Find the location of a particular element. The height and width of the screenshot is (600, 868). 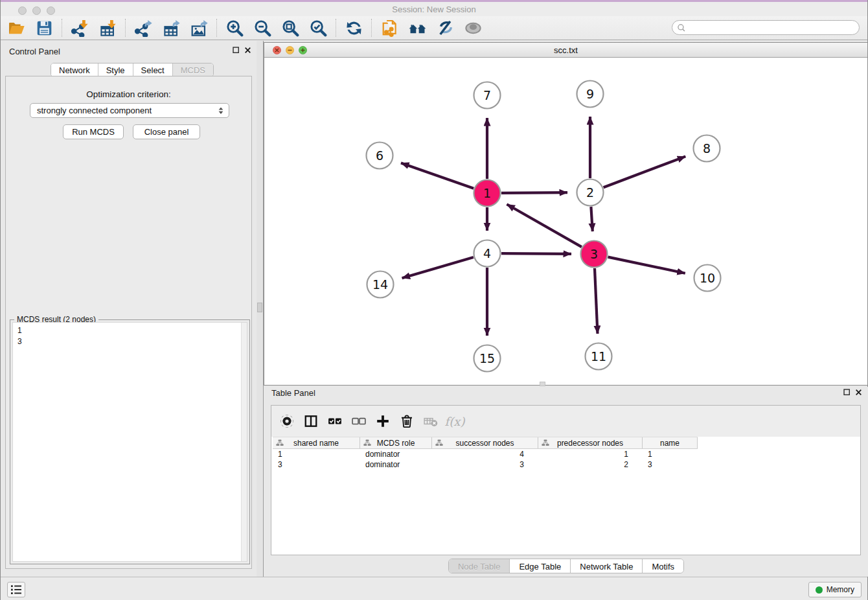

new-network-from-selection-button is located at coordinates (389, 28).